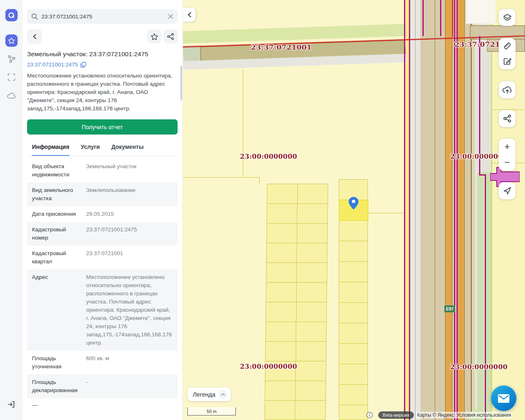  I want to click on scale-label: 50 m, so click(212, 411).